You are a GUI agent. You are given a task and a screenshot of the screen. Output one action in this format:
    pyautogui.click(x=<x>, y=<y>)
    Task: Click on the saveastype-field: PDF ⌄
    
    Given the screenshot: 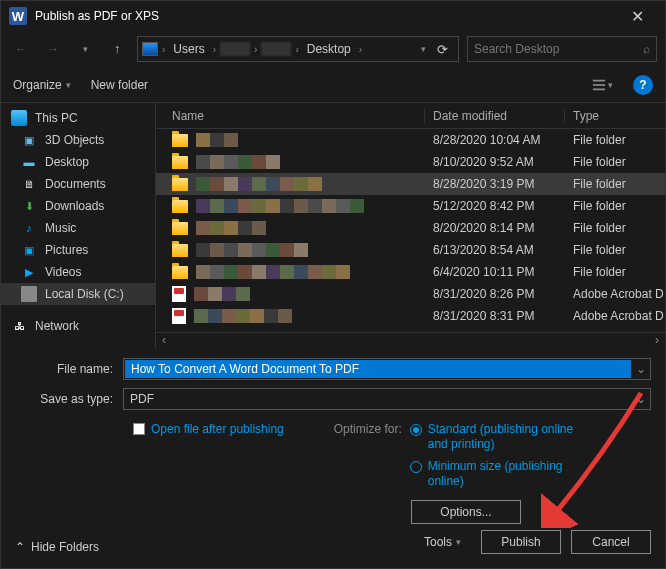 What is the action you would take?
    pyautogui.click(x=387, y=399)
    